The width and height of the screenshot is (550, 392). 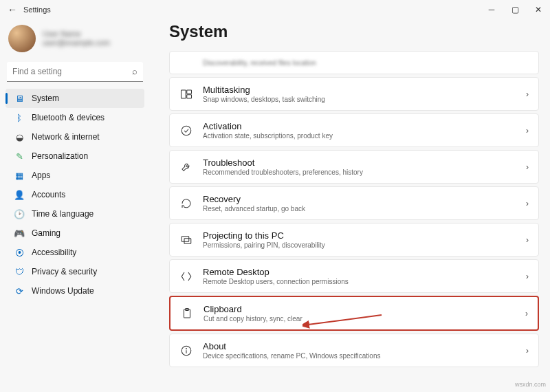 I want to click on card-subtitle: Activation state, subscriptions, product…, so click(x=360, y=136).